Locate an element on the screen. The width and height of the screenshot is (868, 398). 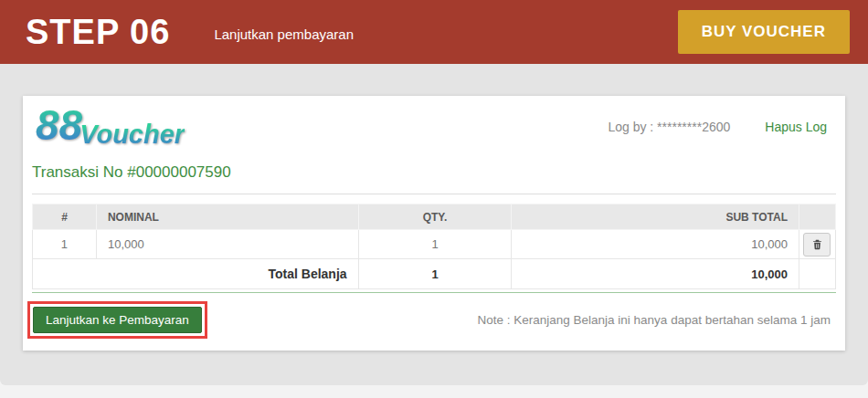
col-header-nominal: NOMINAL is located at coordinates (227, 217).